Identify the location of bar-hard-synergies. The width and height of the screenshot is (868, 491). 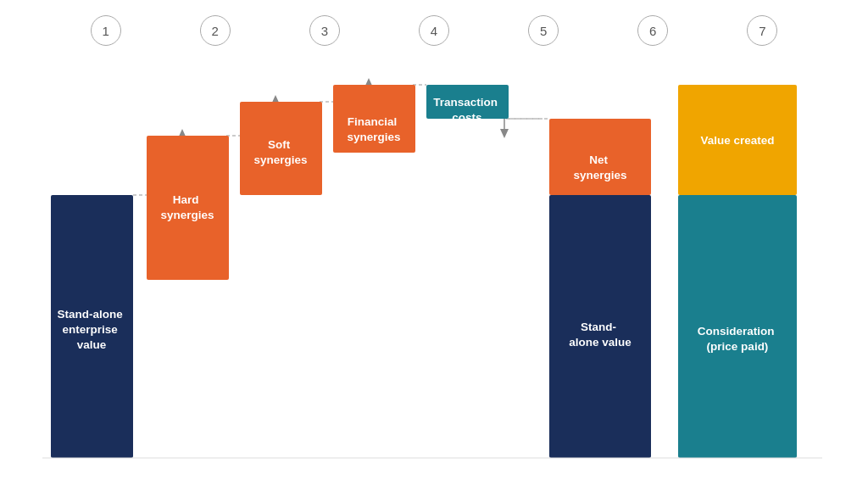
(188, 208).